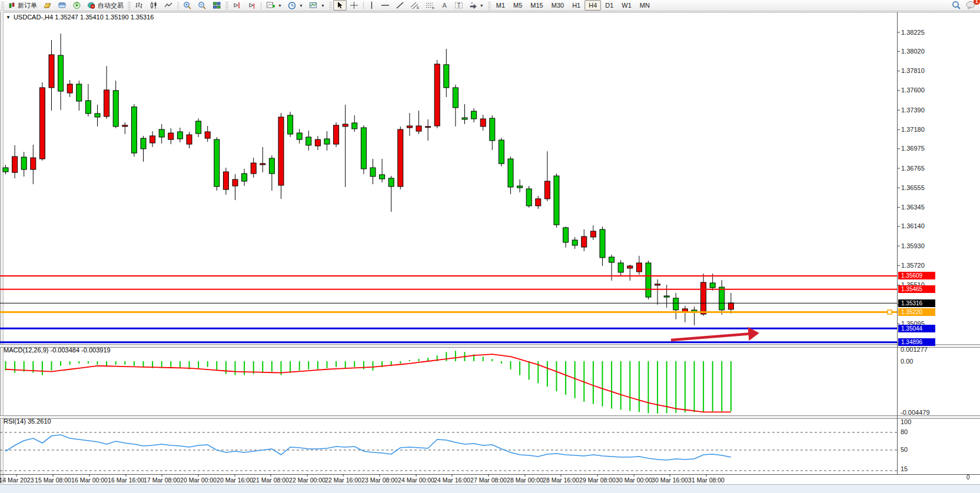 The width and height of the screenshot is (980, 493). What do you see at coordinates (917, 342) in the screenshot?
I see `price-level-tag: 1.34896` at bounding box center [917, 342].